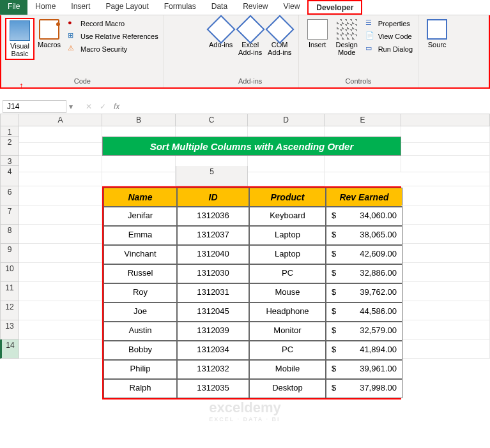 The width and height of the screenshot is (490, 448). I want to click on table-header-name: Name, so click(141, 197).